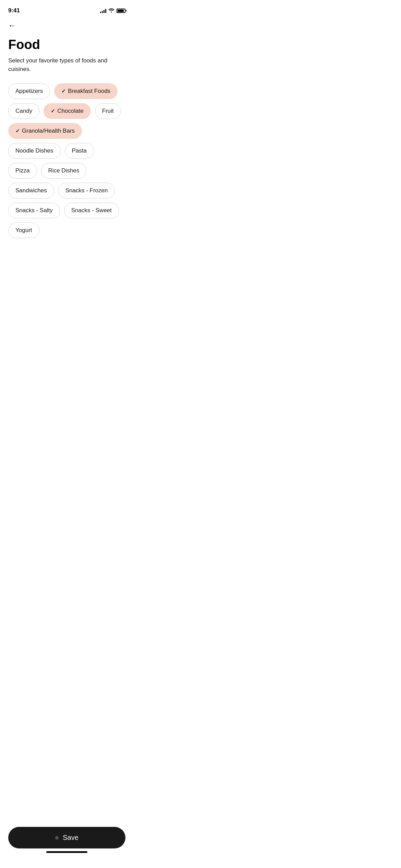  Describe the element at coordinates (23, 171) in the screenshot. I see `tag-pizza: Pizza` at that location.